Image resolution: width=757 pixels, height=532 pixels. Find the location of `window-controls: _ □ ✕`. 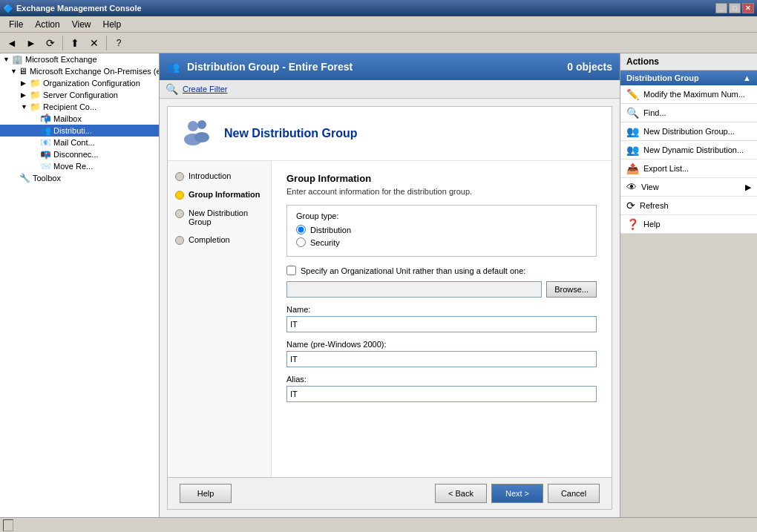

window-controls: _ □ ✕ is located at coordinates (735, 8).